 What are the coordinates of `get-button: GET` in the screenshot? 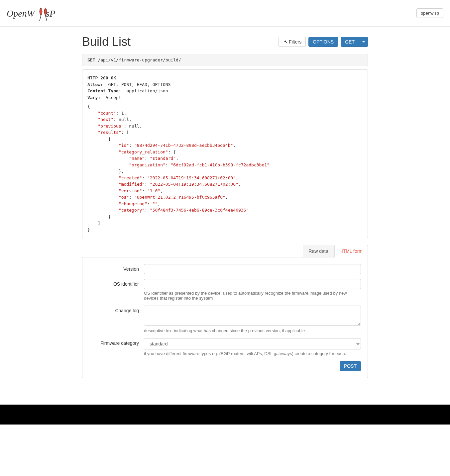 It's located at (350, 42).